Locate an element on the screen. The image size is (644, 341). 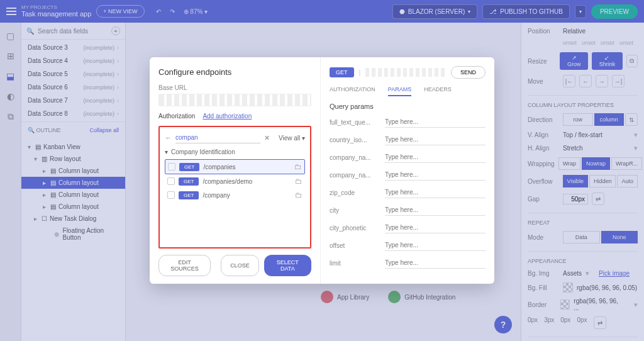
endpoint-search-input is located at coordinates (218, 138).